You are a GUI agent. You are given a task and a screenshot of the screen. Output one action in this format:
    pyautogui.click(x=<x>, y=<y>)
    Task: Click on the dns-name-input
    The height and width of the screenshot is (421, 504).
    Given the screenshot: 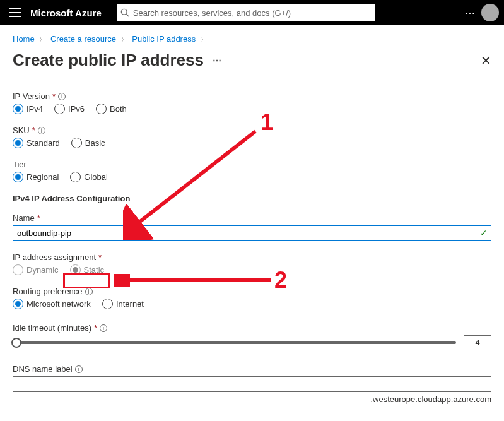 What is the action you would take?
    pyautogui.click(x=252, y=384)
    